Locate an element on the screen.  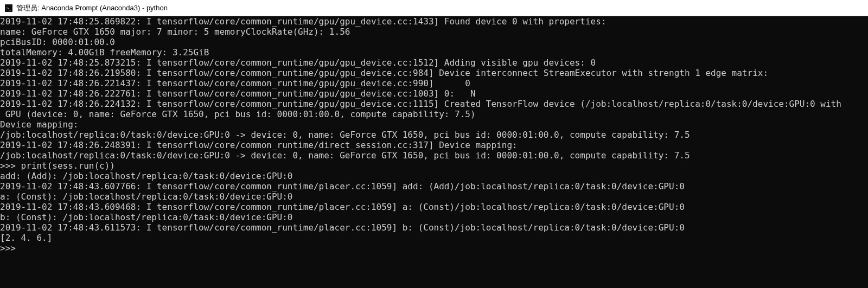
terminal-line: 2019-11-02 17:48:43.609468: I tensorflow… is located at coordinates (434, 207).